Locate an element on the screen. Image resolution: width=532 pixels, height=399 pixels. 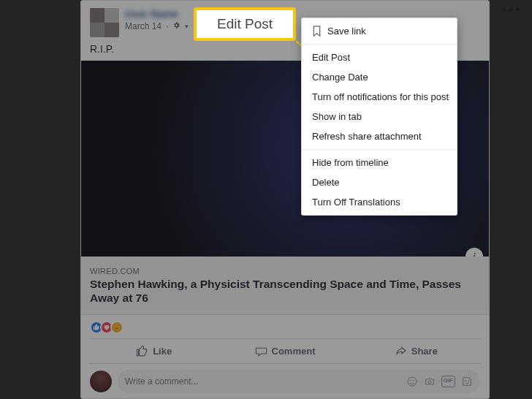
menu-label: Refresh share attachment is located at coordinates (367, 136).